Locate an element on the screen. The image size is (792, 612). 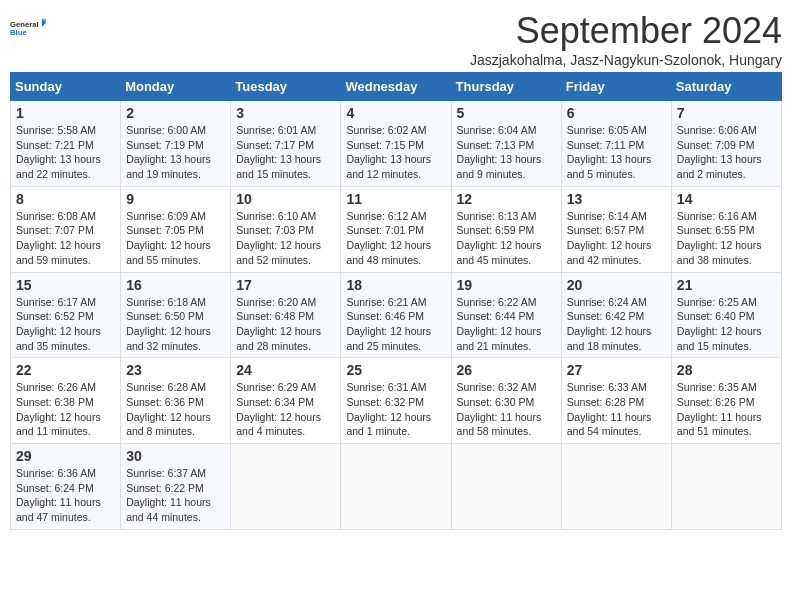
calendar-cell: 19Sunrise: 6:22 AM Sunset: 6:44 PM Dayli… is located at coordinates (506, 315).